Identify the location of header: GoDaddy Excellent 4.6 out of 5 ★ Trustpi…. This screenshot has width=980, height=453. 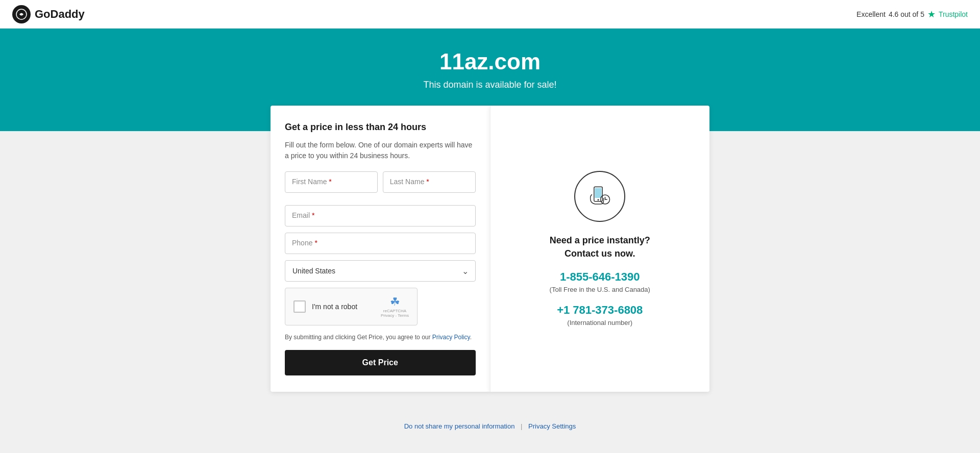
(490, 14).